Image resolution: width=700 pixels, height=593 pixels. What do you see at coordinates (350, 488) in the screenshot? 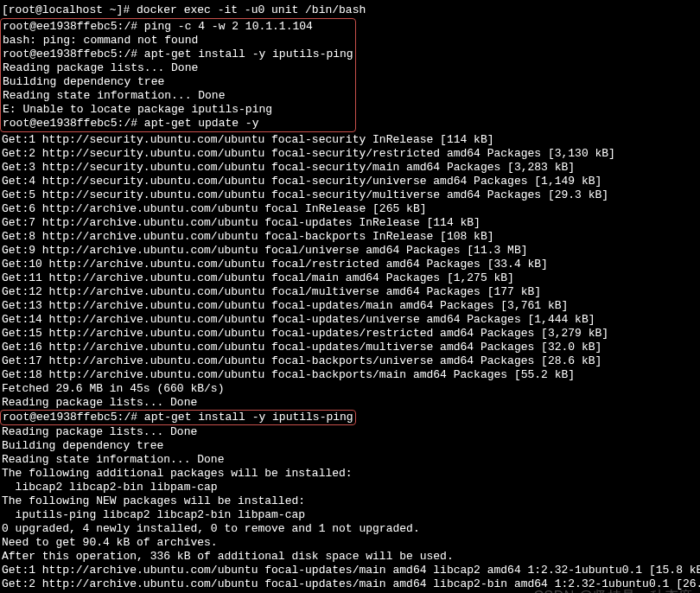
I see `terminal-line: libcap2 libcap2-bin libpam-cap` at bounding box center [350, 488].